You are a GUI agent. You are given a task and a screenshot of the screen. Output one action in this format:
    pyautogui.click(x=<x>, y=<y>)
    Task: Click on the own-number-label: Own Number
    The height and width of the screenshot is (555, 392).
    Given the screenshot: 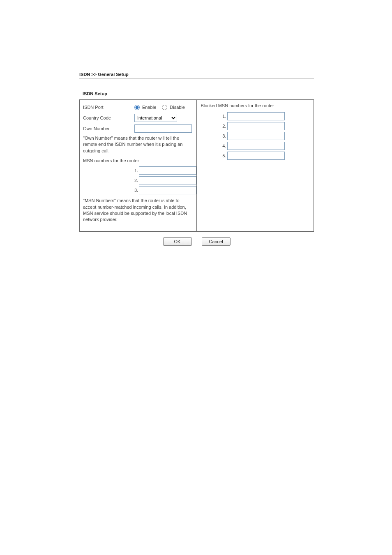 What is the action you would take?
    pyautogui.click(x=108, y=129)
    